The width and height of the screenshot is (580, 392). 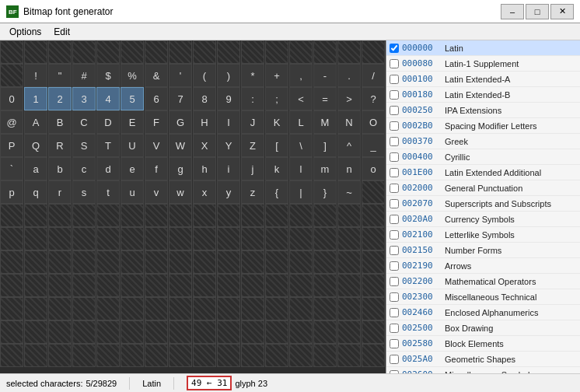 I want to click on char-cell: s, so click(x=84, y=192).